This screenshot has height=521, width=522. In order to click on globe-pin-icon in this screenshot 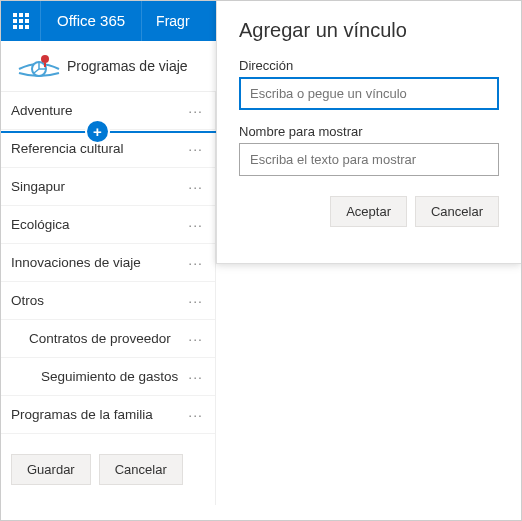, I will do `click(39, 66)`.